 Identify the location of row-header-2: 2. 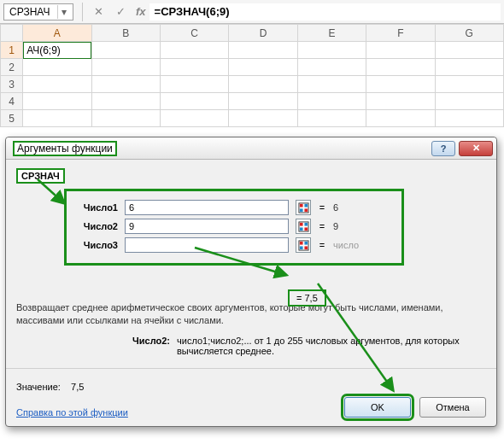
(12, 67).